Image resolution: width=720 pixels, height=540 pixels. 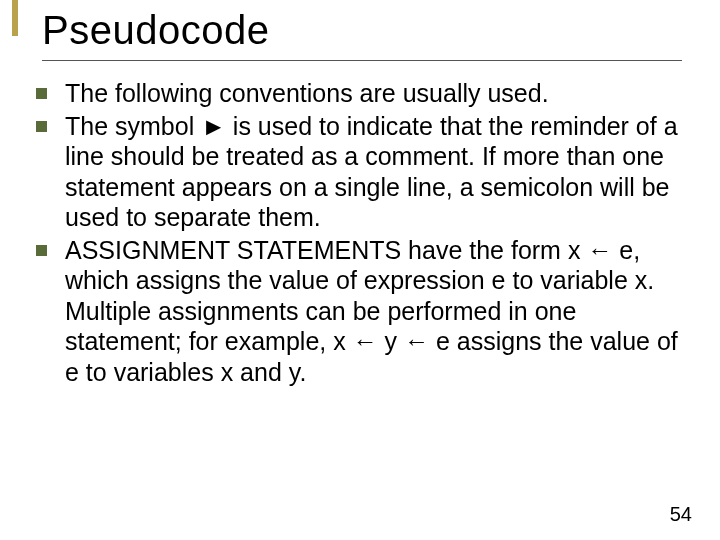 I want to click on title-underline, so click(x=362, y=60).